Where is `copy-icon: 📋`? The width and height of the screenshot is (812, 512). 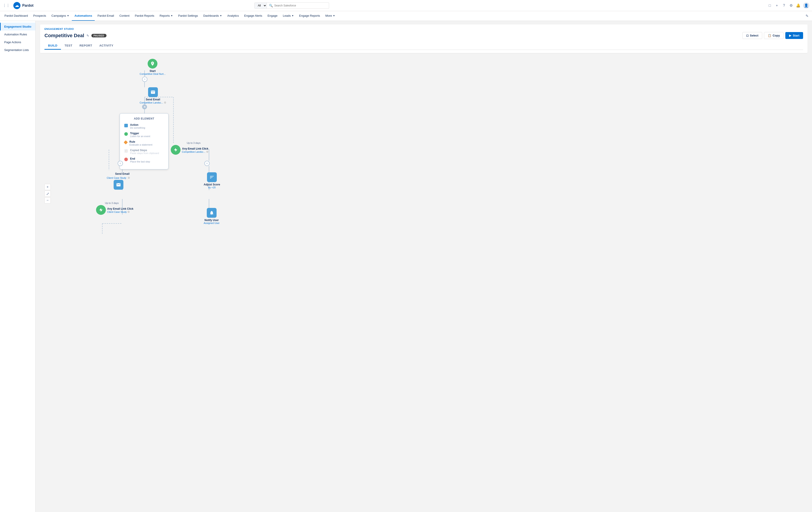 copy-icon: 📋 is located at coordinates (770, 35).